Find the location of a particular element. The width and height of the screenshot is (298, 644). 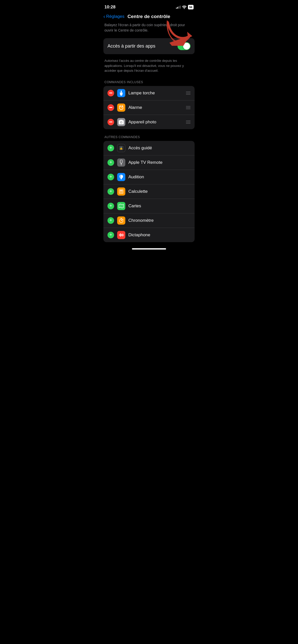

add-acces-guide-button is located at coordinates (111, 148).